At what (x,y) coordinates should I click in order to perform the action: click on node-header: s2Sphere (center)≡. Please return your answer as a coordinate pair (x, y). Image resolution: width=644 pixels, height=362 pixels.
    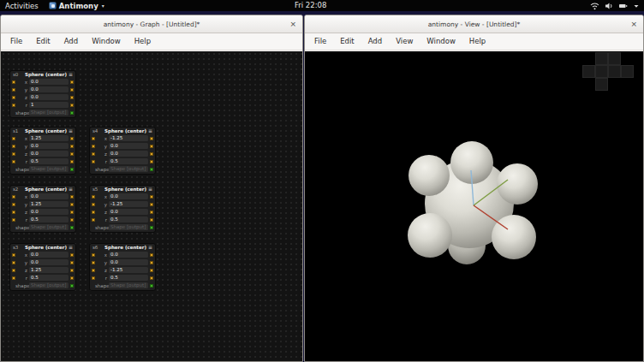
    Looking at the image, I should click on (43, 189).